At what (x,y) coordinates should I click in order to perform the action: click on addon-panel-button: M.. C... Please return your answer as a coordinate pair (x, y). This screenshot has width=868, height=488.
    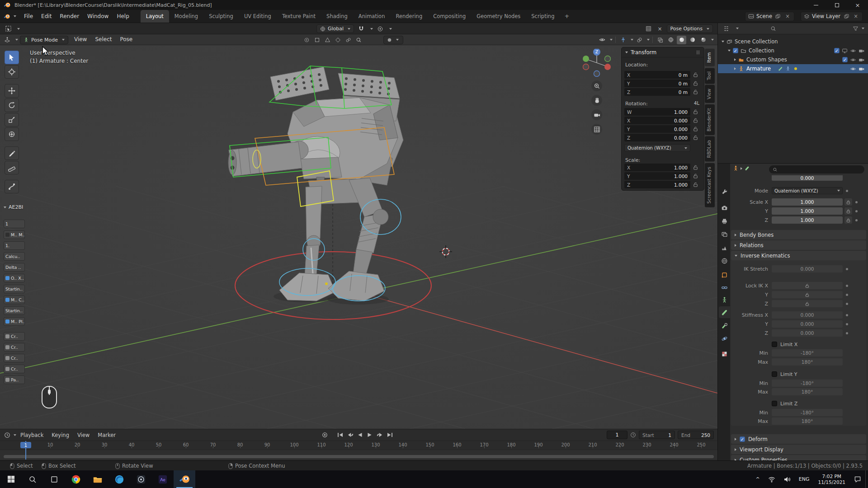
    Looking at the image, I should click on (14, 300).